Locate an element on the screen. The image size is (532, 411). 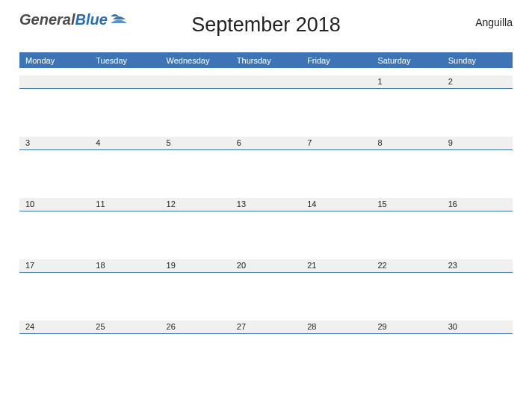
day-number: 17 is located at coordinates (55, 266).